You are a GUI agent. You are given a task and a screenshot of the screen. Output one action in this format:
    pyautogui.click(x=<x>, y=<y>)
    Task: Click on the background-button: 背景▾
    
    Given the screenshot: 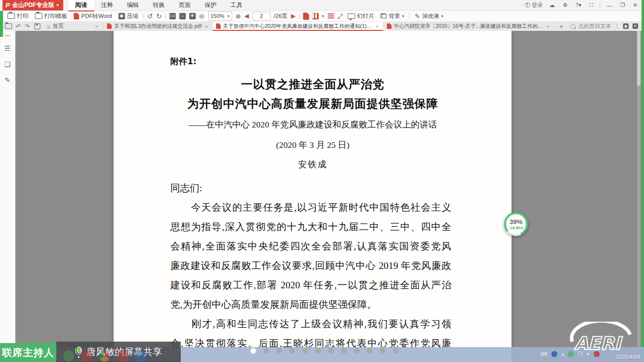 What is the action you would take?
    pyautogui.click(x=392, y=16)
    